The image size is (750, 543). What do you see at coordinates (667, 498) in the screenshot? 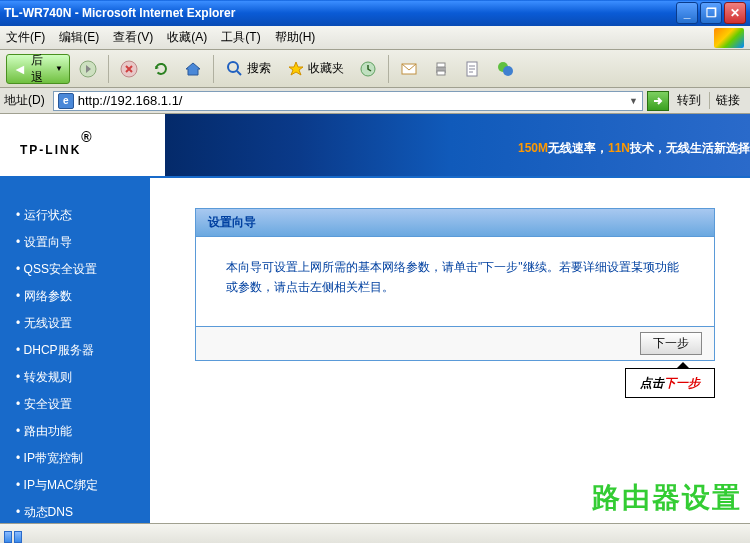
I see `watermark-text: 路由器设置` at bounding box center [667, 498].